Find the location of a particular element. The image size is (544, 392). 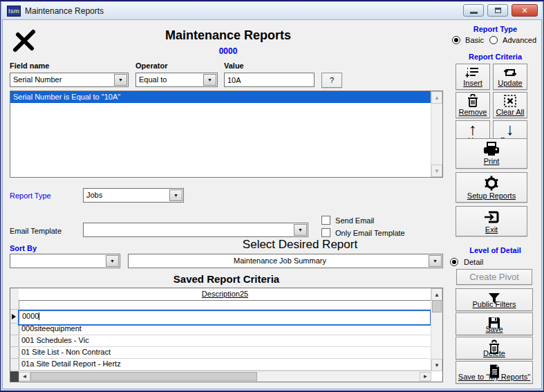

grid-row: 01 Site List - Non Contract is located at coordinates (225, 353).